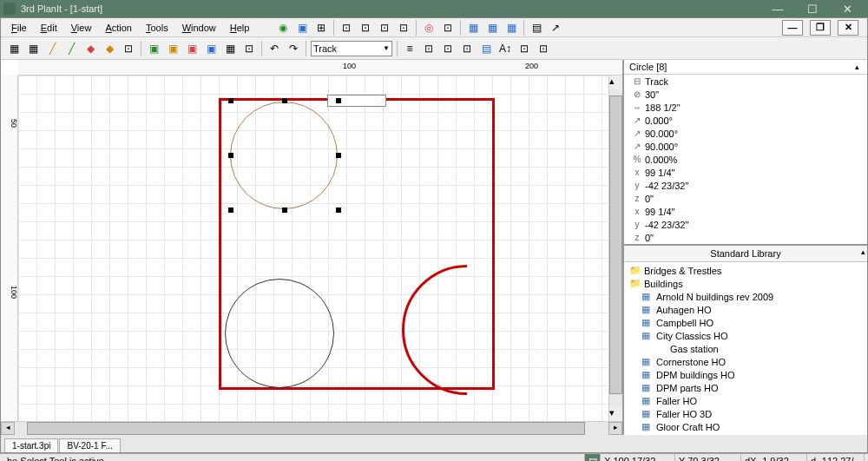 The image size is (868, 461). Describe the element at coordinates (615, 429) in the screenshot. I see `scroll-right-button: ▸` at that location.